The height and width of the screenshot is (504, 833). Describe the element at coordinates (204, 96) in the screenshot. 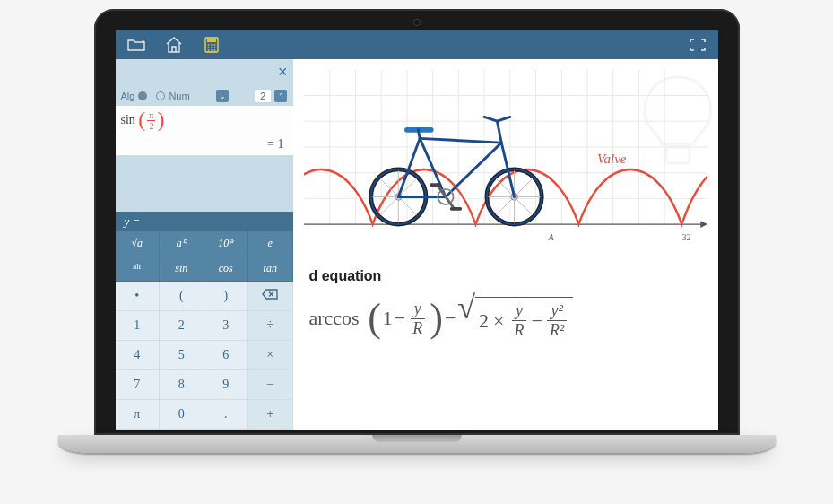

I see `mode-row: Alg Num ⌄ 2 ⌃` at that location.